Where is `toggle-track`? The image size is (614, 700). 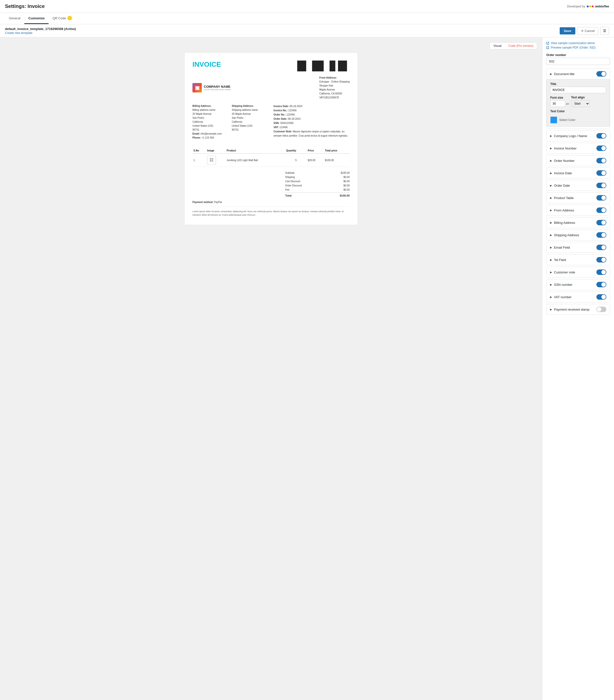
toggle-track is located at coordinates (602, 74).